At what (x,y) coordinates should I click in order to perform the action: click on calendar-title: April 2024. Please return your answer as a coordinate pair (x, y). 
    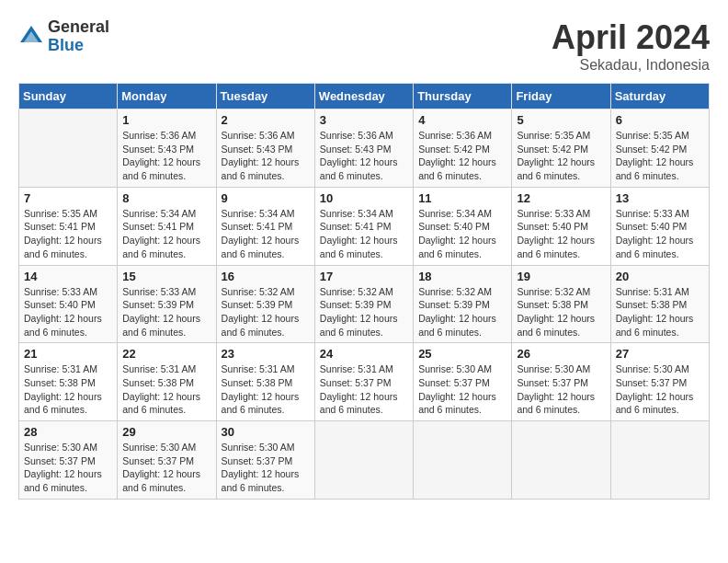
    Looking at the image, I should click on (631, 38).